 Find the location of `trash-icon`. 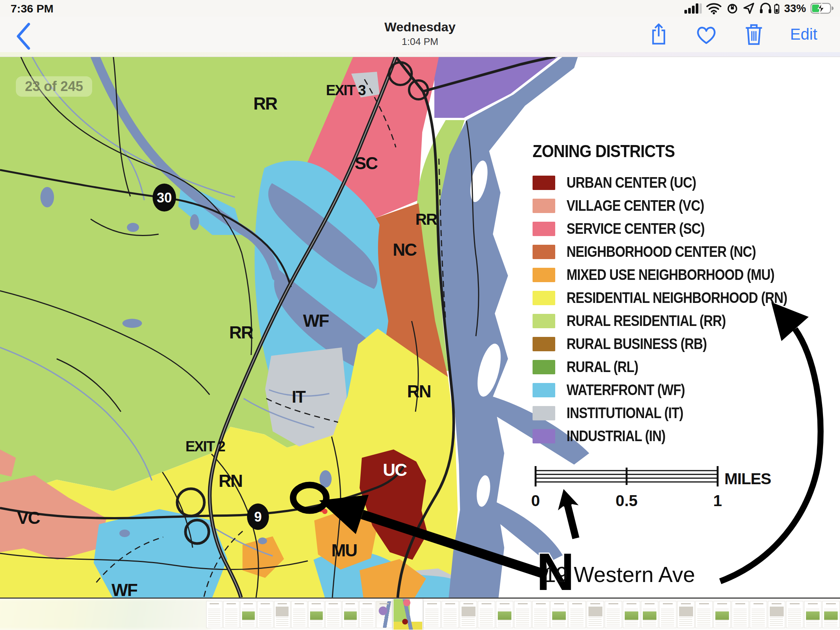

trash-icon is located at coordinates (754, 34).